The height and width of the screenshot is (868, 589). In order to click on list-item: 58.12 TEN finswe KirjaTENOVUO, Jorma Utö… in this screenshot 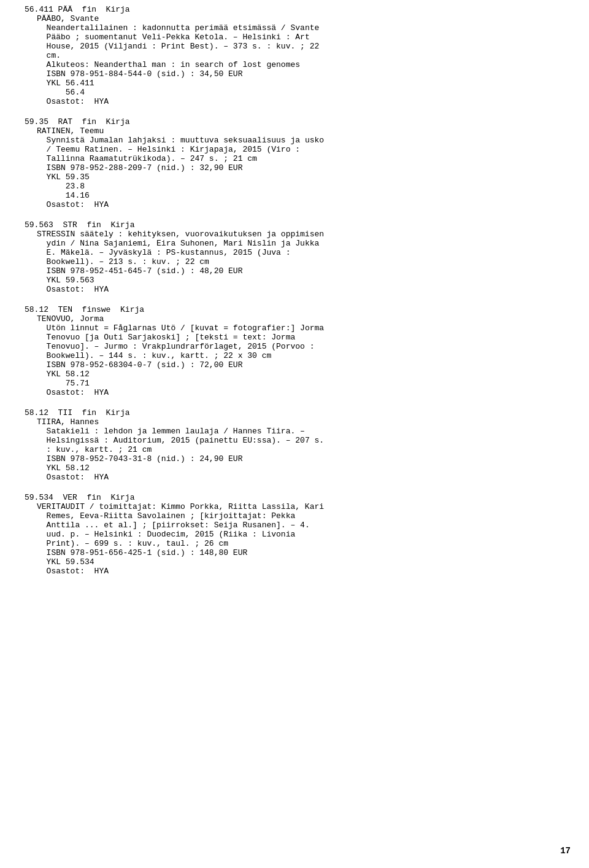, I will do `click(294, 351)`.